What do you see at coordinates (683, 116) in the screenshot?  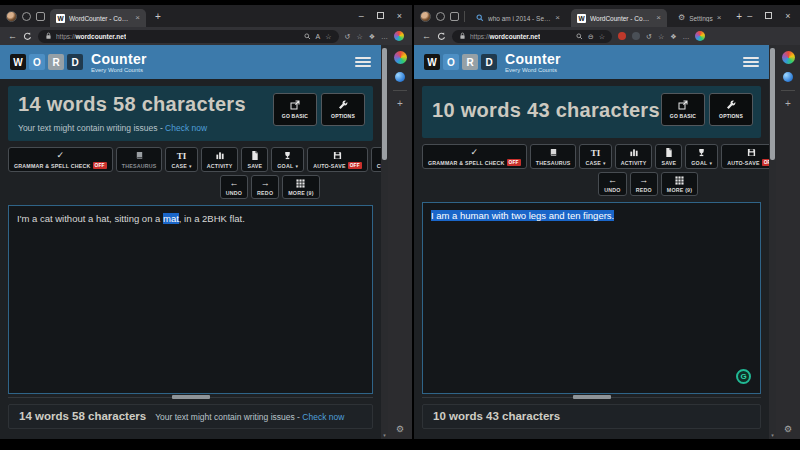 I see `go-basic-label: GO BASIC` at bounding box center [683, 116].